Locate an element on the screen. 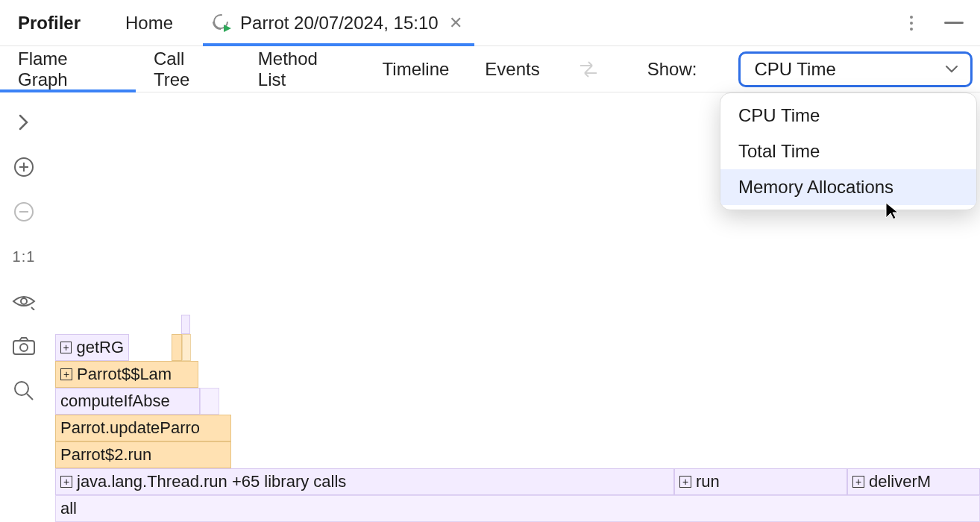 Image resolution: width=980 pixels, height=522 pixels. flame-frame: + run is located at coordinates (761, 482).